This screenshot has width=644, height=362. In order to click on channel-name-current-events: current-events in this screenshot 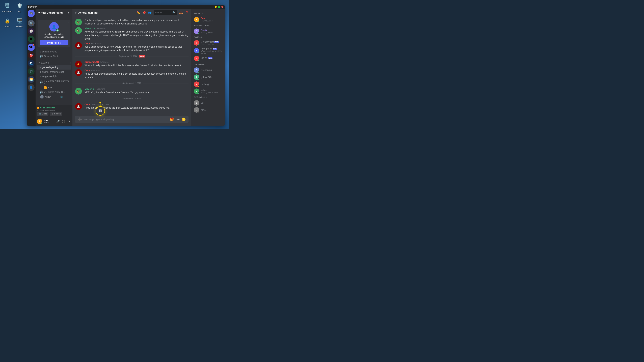, I will do `click(50, 51)`.